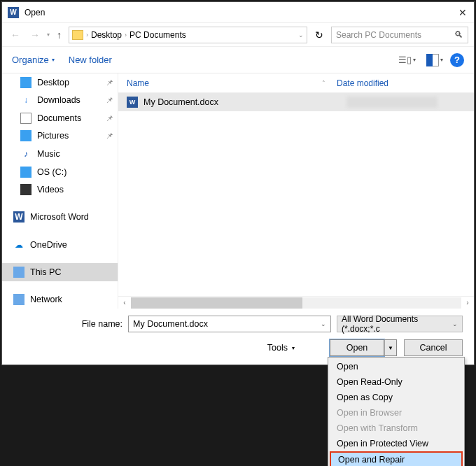  What do you see at coordinates (60, 299) in the screenshot?
I see `sidebar-item-network: Network` at bounding box center [60, 299].